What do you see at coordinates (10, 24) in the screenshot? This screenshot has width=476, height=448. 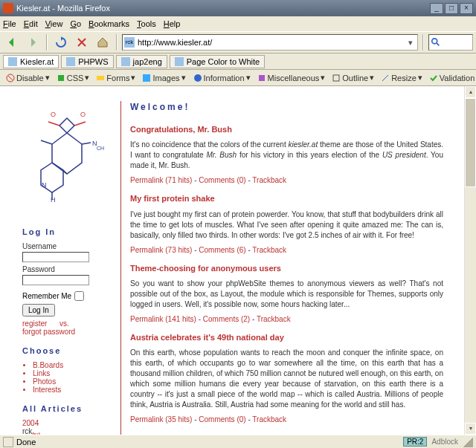 I see `menu-file: File` at bounding box center [10, 24].